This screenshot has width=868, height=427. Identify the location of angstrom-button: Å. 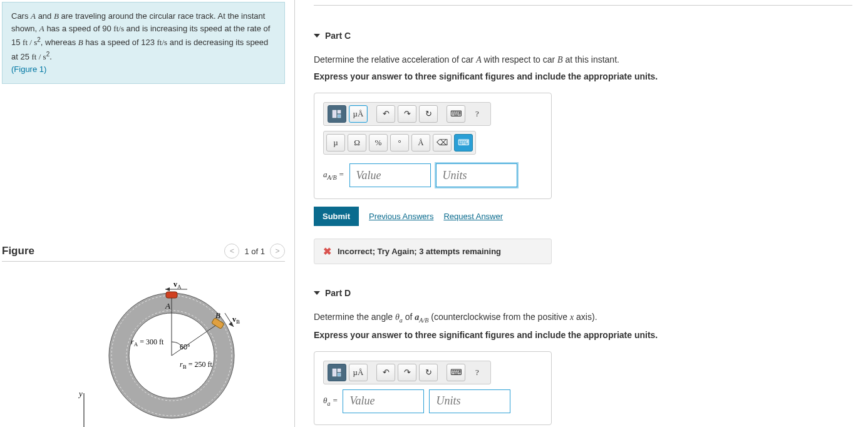
(421, 143).